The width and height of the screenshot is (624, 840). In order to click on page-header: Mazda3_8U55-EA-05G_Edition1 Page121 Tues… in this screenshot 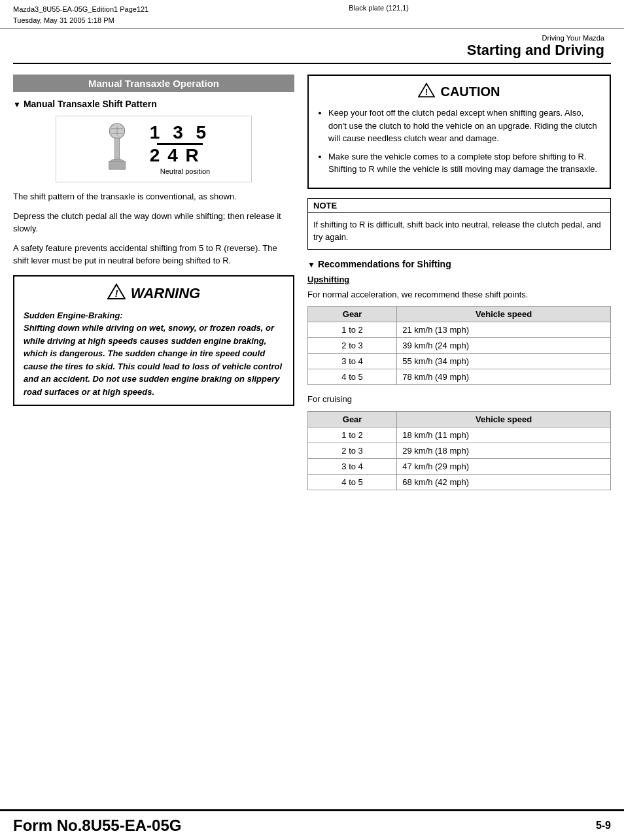, I will do `click(312, 14)`.